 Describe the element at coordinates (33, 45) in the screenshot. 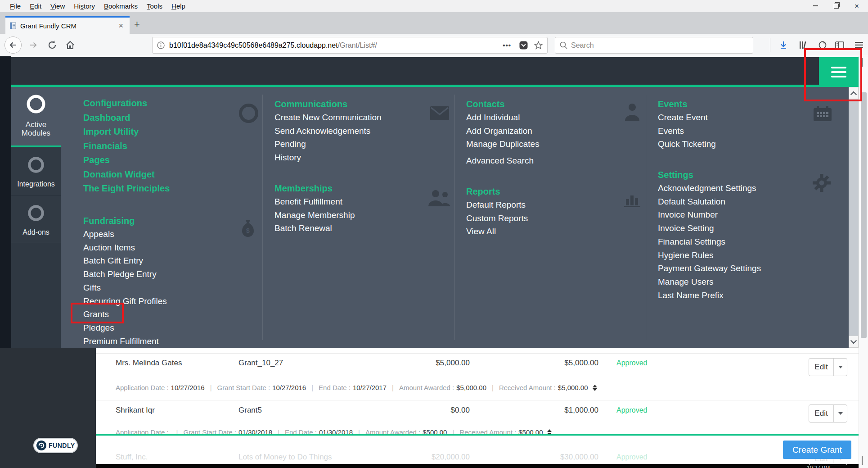

I see `forward-button` at that location.